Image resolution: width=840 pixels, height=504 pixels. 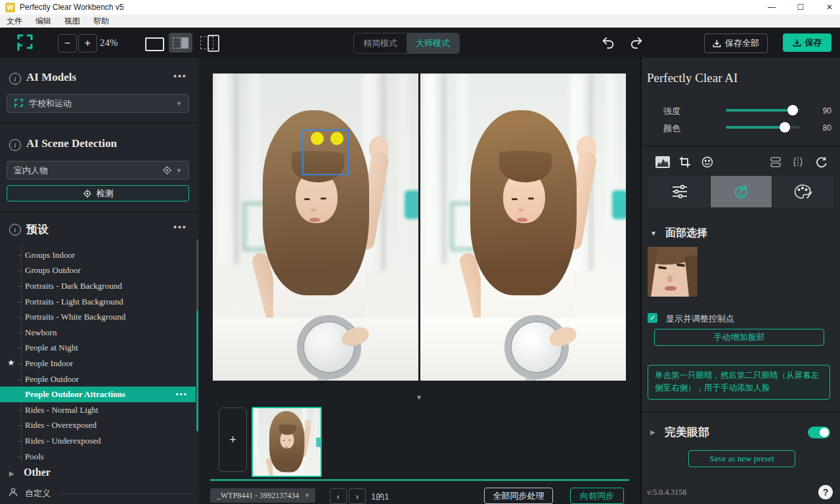 What do you see at coordinates (98, 364) in the screenshot?
I see `preset-item-starred: ★People Indoor` at bounding box center [98, 364].